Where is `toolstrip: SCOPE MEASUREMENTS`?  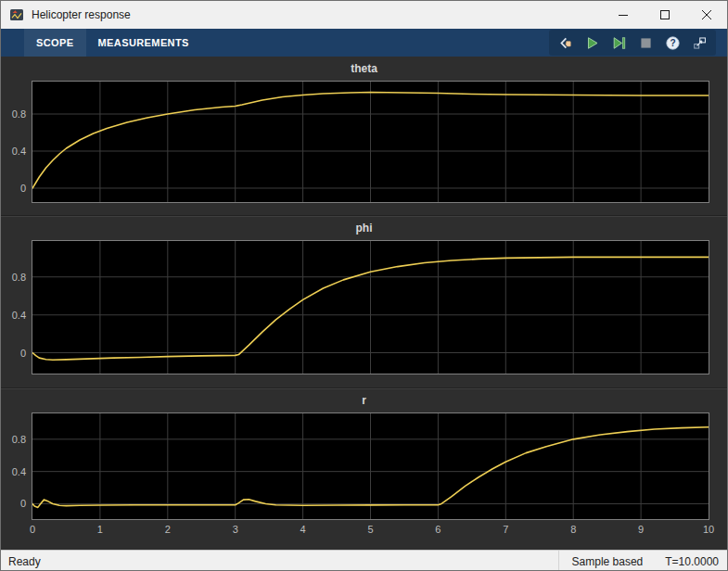 toolstrip: SCOPE MEASUREMENTS is located at coordinates (364, 43).